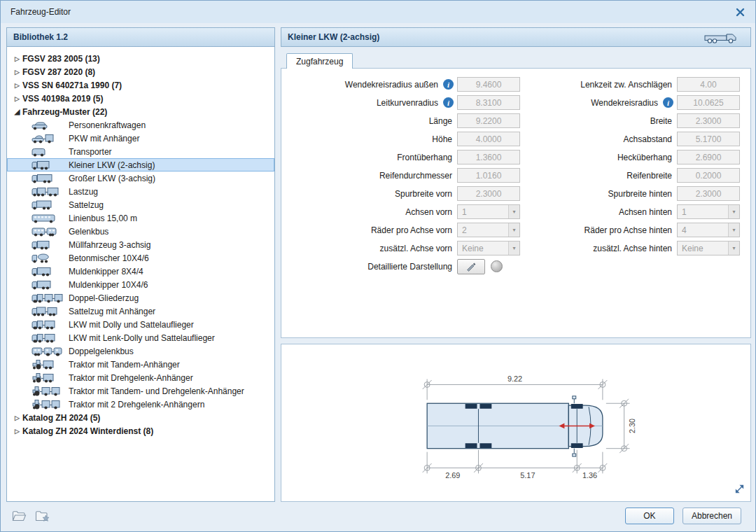  What do you see at coordinates (141, 272) in the screenshot?
I see `tree-item-muldenkipper-8x4-4: Muldenkipper 8X4/4` at bounding box center [141, 272].